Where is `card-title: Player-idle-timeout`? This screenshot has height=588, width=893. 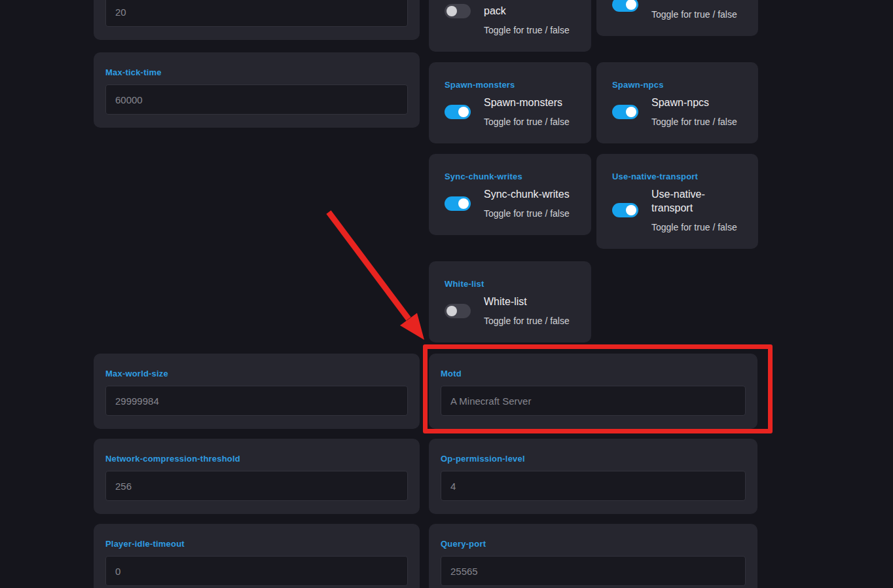
card-title: Player-idle-timeout is located at coordinates (257, 543).